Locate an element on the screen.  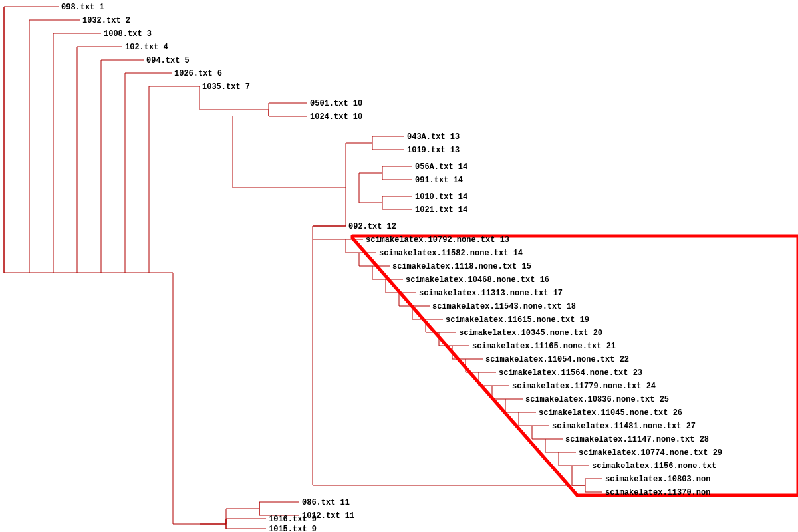
leaf-label: 091.txt 14 is located at coordinates (439, 180).